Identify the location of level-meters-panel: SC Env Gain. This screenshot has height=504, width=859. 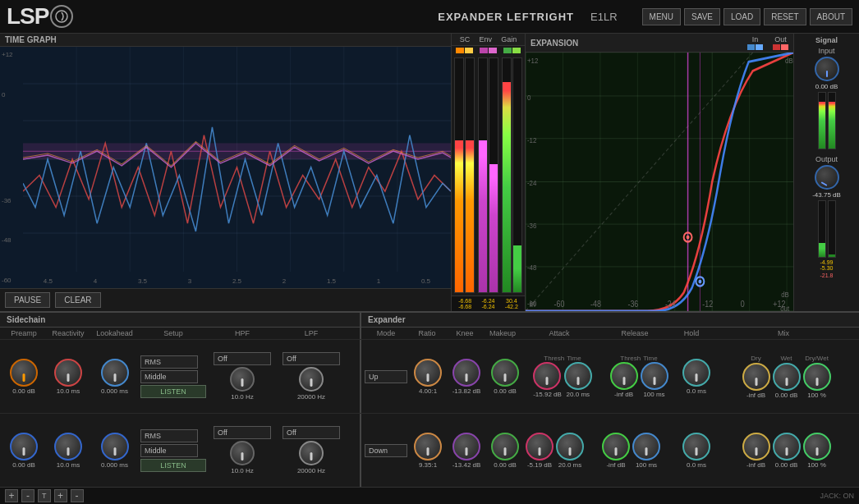
(489, 172).